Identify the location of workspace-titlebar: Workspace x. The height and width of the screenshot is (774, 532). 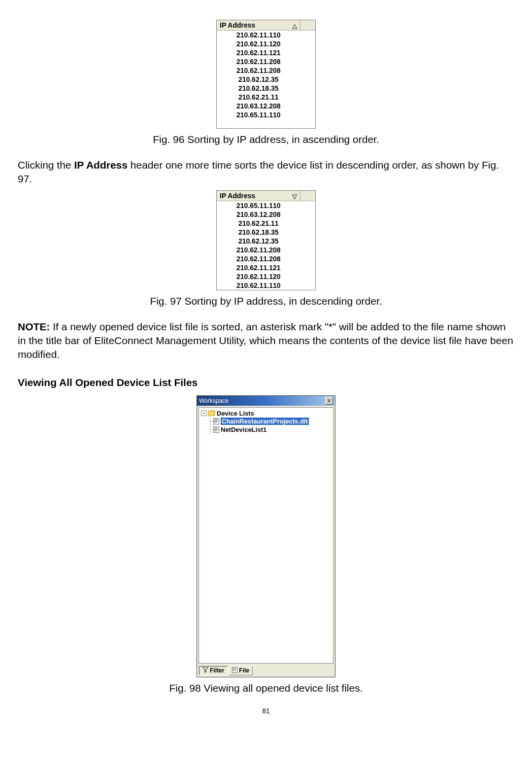
(266, 401).